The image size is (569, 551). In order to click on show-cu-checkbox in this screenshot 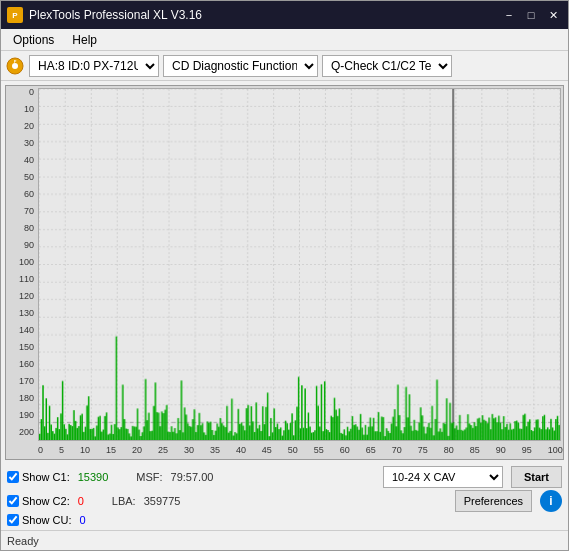, I will do `click(13, 520)`.